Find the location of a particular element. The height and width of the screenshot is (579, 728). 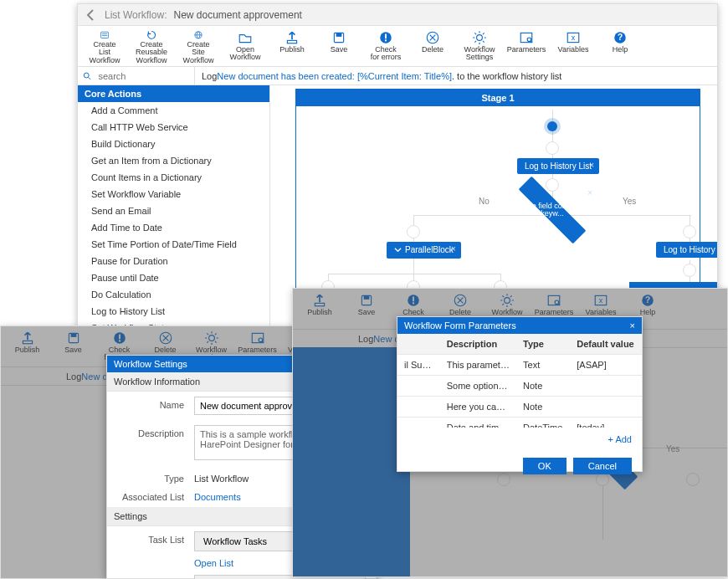

sidebar-action-item: Count Items in a Dictionary is located at coordinates (174, 177).